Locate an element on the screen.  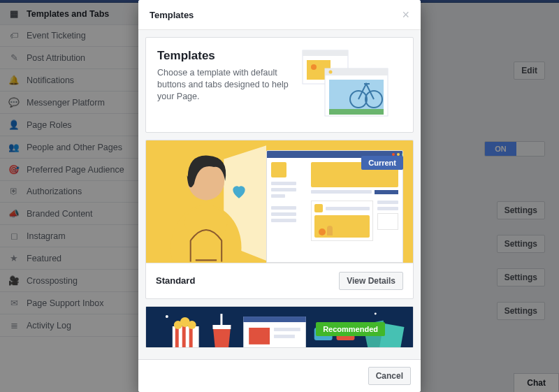
template-card-next: Recommended is located at coordinates (280, 327).